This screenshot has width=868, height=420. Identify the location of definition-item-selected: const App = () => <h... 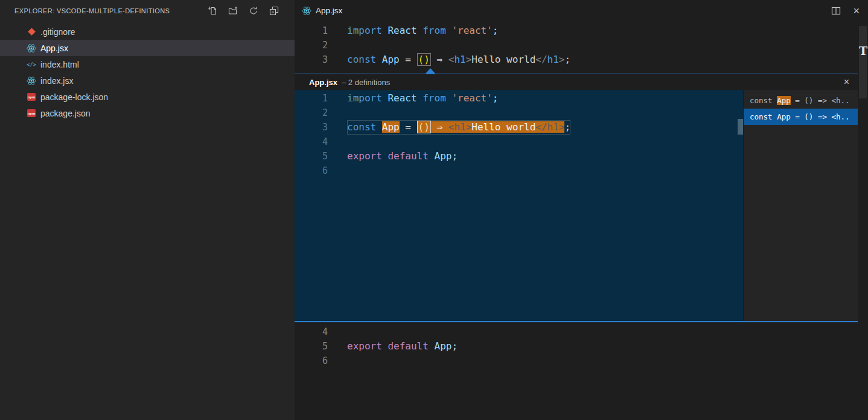
(800, 117).